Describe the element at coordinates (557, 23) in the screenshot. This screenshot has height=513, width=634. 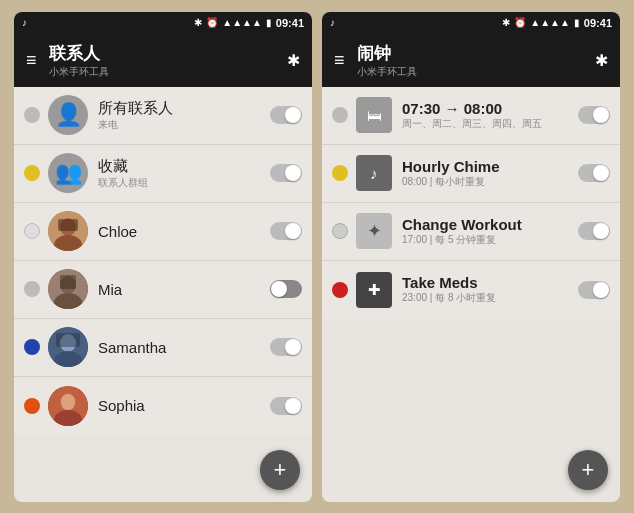
I see `status-right-icons-right: ✱ ⏰ ▲▲▲▲ ▮ 09:41` at that location.